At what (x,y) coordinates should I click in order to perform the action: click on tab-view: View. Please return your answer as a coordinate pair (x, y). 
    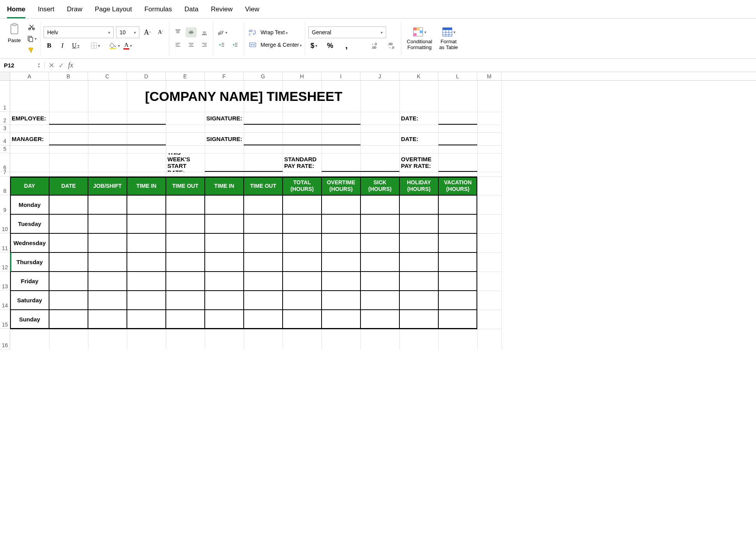
    Looking at the image, I should click on (252, 11).